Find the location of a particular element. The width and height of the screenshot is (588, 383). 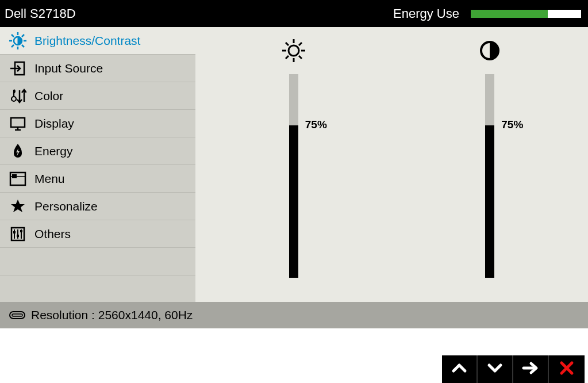

nav-next-button is located at coordinates (531, 369).